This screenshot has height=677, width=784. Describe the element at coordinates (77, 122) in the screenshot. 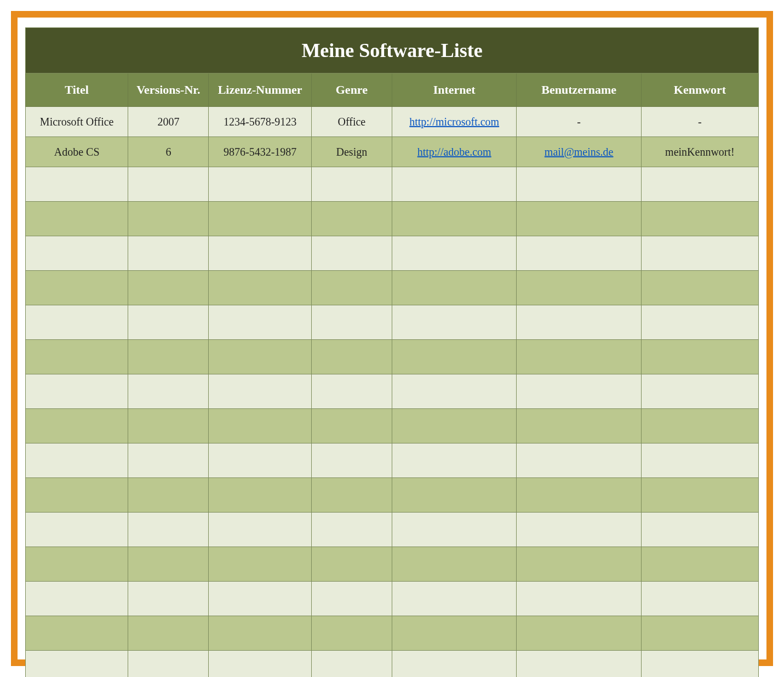

I see `cell-titel: Microsoft Office` at that location.